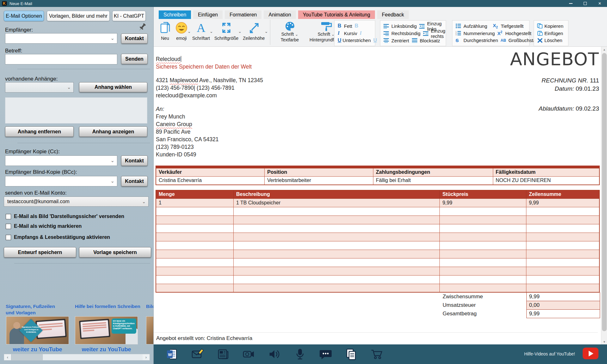 The height and width of the screenshot is (364, 607). What do you see at coordinates (551, 26) in the screenshot?
I see `copy-button: Kopieren` at bounding box center [551, 26].